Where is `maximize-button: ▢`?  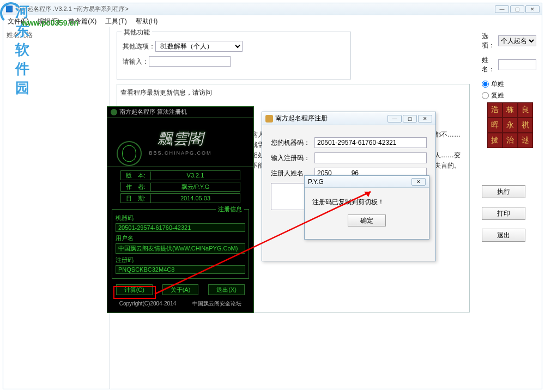 maximize-button: ▢ is located at coordinates (517, 9).